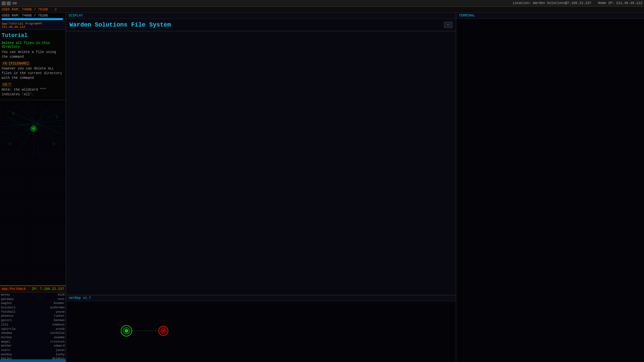  What do you see at coordinates (16, 64) in the screenshot?
I see `tutorial-command1: rm [FILENAME]` at bounding box center [16, 64].